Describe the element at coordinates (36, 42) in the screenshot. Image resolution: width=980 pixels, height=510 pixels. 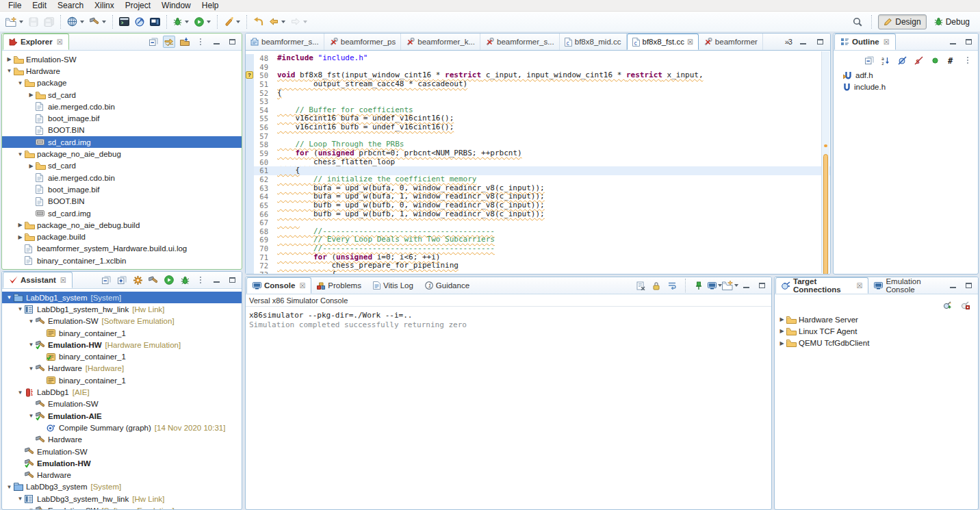
I see `tab-explorer: Explorer ☒` at that location.